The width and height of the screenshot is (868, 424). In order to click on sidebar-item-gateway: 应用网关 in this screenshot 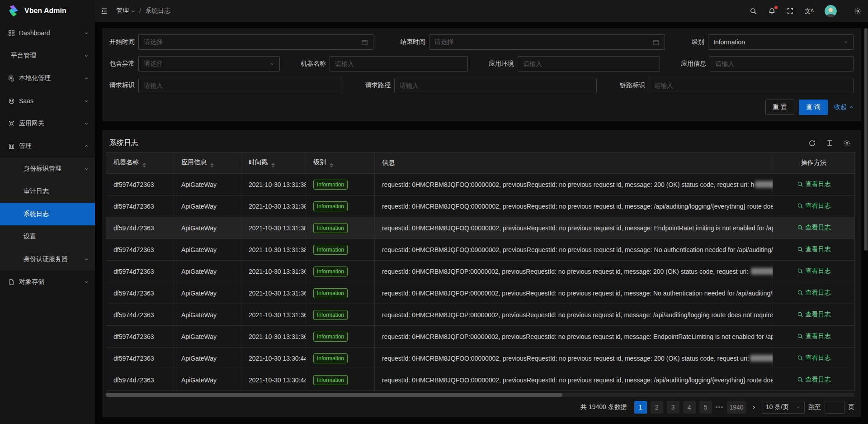, I will do `click(47, 124)`.